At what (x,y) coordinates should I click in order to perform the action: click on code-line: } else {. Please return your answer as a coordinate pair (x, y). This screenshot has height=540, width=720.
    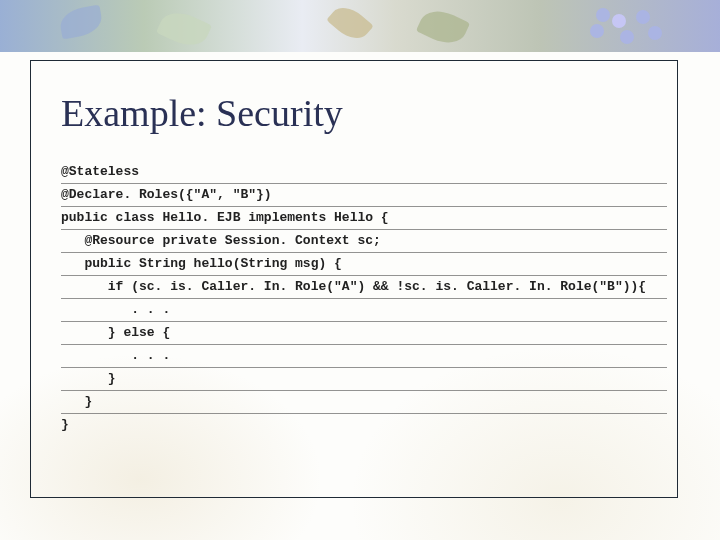
    Looking at the image, I should click on (364, 334).